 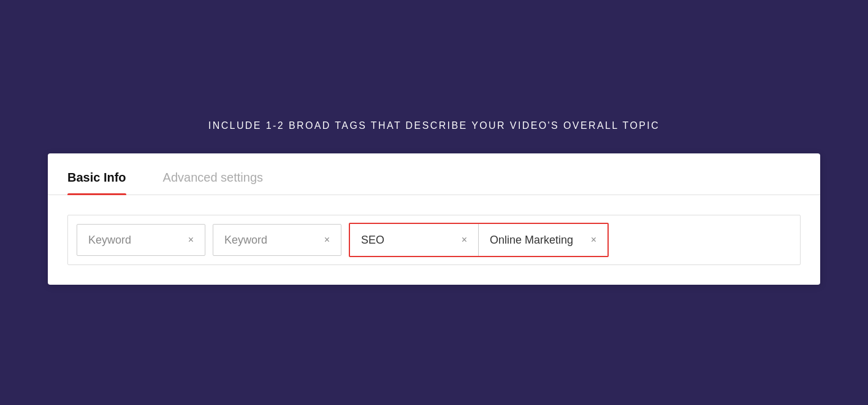 What do you see at coordinates (188, 240) in the screenshot?
I see `keyword-remove-1: ×` at bounding box center [188, 240].